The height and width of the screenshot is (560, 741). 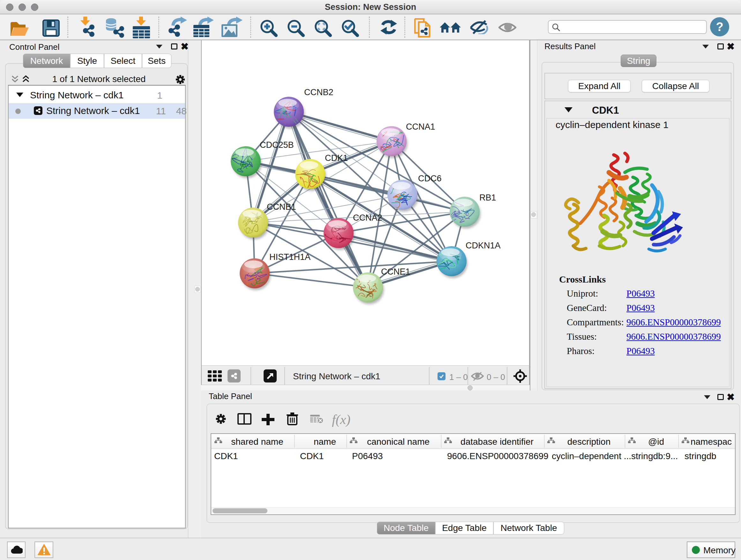 What do you see at coordinates (336, 158) in the screenshot?
I see `svg-text: CDK1` at bounding box center [336, 158].